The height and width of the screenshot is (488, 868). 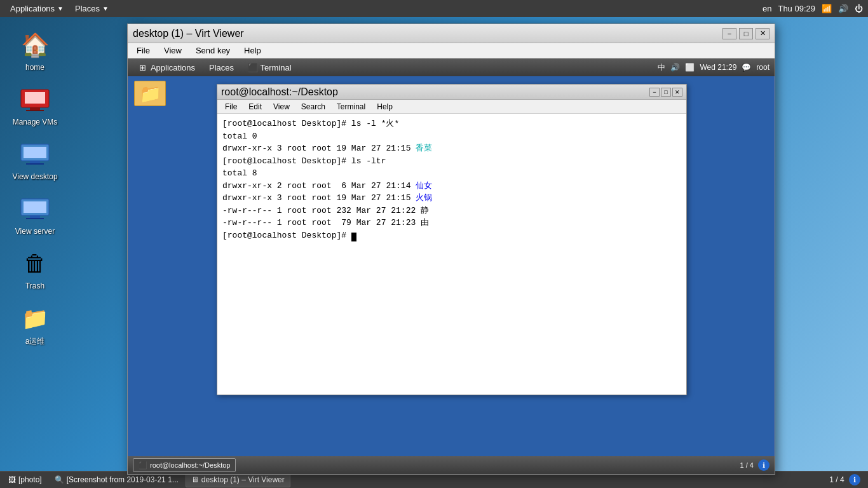 What do you see at coordinates (452, 236) in the screenshot?
I see `term-line-10: [root@localhost Desktop]#` at bounding box center [452, 236].